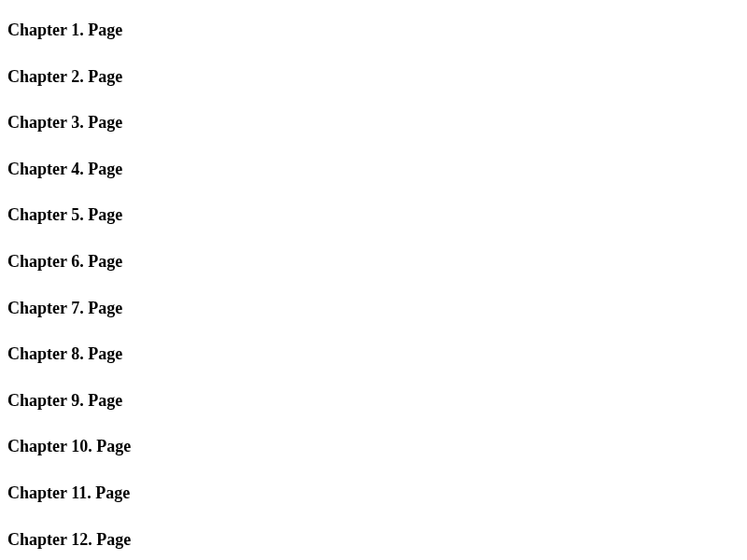 The height and width of the screenshot is (560, 747). What do you see at coordinates (374, 262) in the screenshot?
I see `chapter-heading: Chapter 6. Page` at bounding box center [374, 262].